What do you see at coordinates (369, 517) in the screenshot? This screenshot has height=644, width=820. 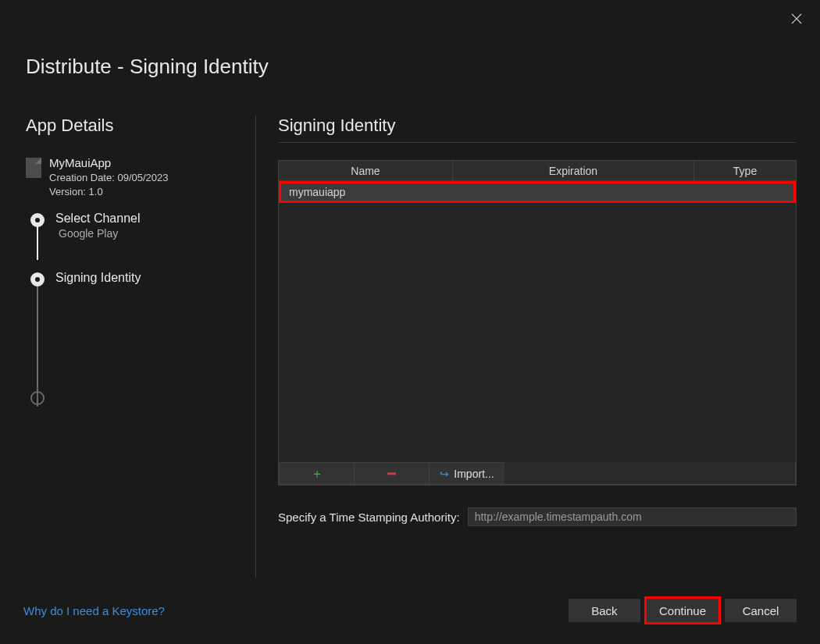 I see `tsa-label: Specify a Time Stamping Authority:` at bounding box center [369, 517].